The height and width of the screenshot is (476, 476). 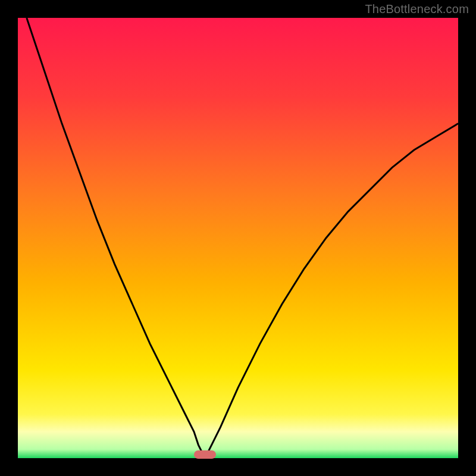 I want to click on optimal-marker, so click(x=205, y=455).